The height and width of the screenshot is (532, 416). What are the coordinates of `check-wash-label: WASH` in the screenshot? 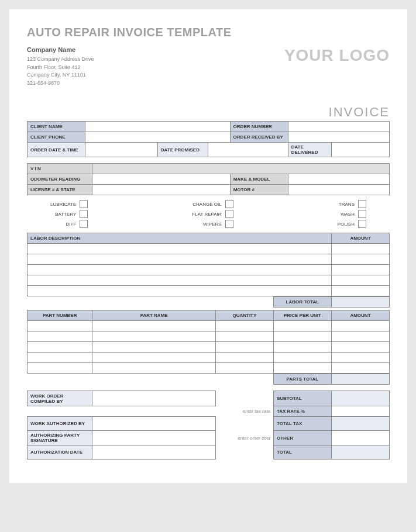 It's located at (348, 214).